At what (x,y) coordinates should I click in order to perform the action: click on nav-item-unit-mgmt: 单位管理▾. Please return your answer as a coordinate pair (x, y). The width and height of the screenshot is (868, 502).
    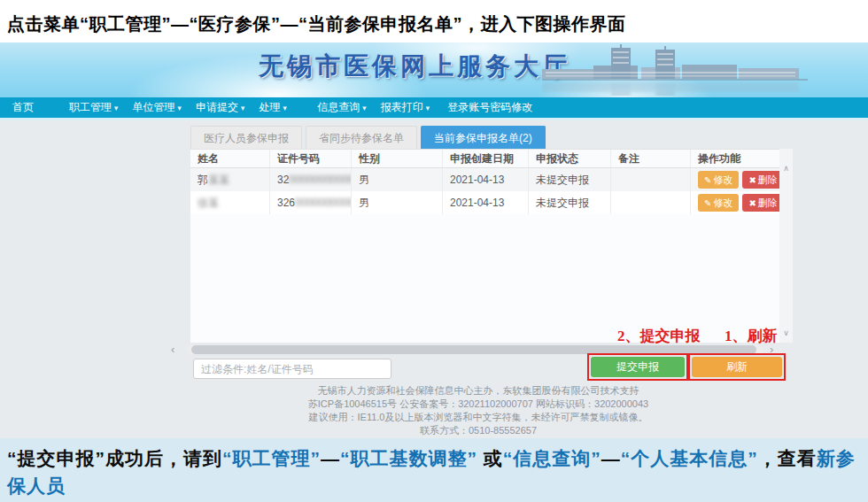
    Looking at the image, I should click on (158, 108).